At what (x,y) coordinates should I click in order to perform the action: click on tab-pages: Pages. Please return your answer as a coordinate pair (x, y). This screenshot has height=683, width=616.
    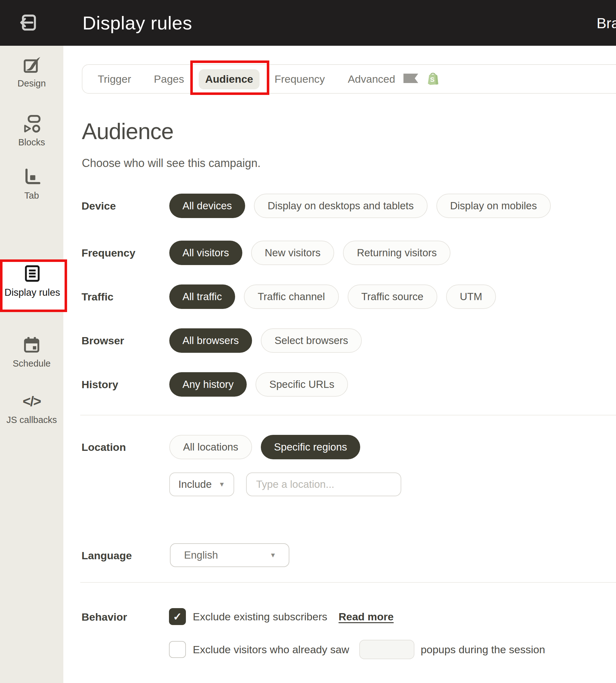
    Looking at the image, I should click on (169, 79).